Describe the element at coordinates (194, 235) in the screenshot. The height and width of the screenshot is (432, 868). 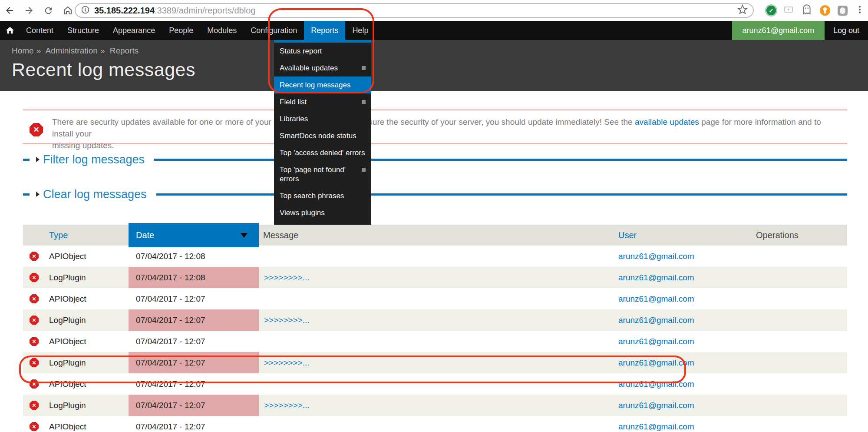
I see `column-header-date-active: Date` at that location.